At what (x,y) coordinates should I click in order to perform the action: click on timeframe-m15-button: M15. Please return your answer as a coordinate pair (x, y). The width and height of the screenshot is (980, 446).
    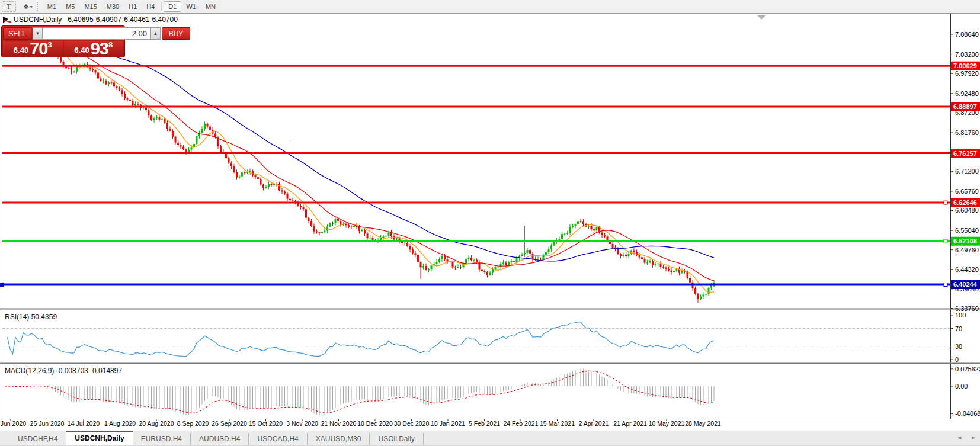
    Looking at the image, I should click on (90, 7).